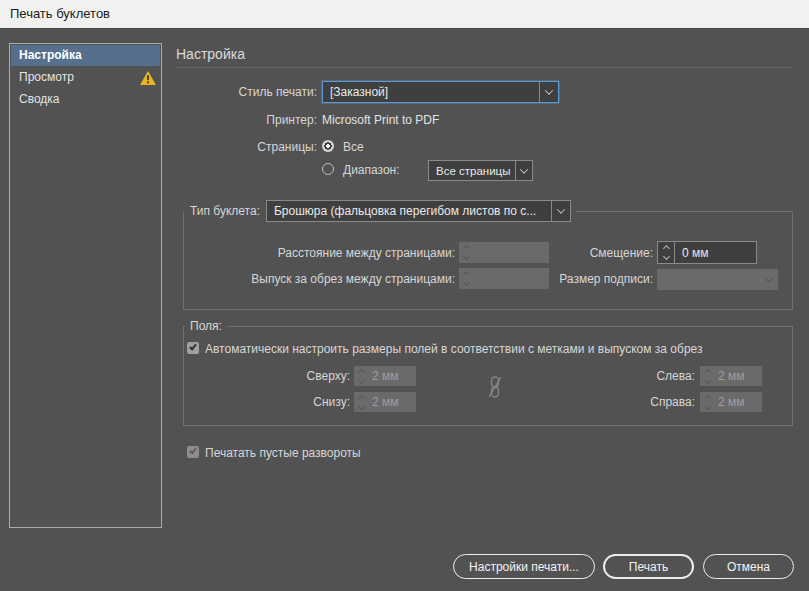 This screenshot has height=591, width=809. Describe the element at coordinates (524, 566) in the screenshot. I see `print-settings-button: Настройки печати...` at that location.